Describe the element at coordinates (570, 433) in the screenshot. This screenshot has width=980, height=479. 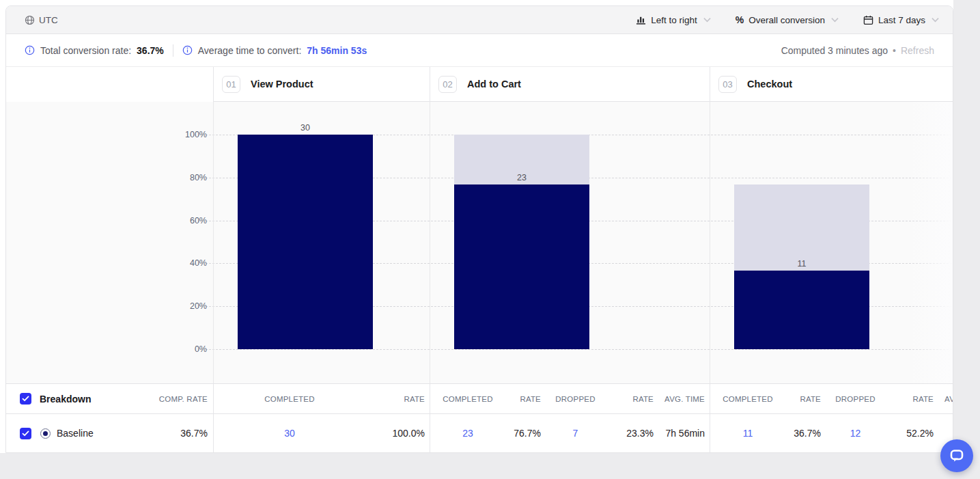
I see `step-table-values-02: 2376.7%723.3%7h 56min` at that location.